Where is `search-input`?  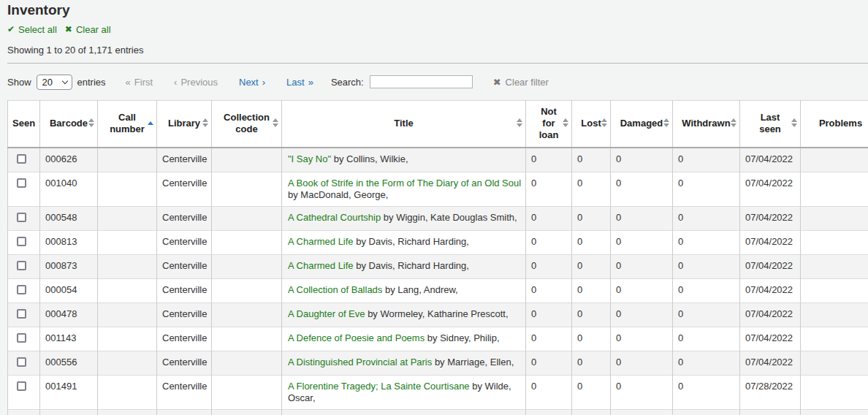
search-input is located at coordinates (421, 82).